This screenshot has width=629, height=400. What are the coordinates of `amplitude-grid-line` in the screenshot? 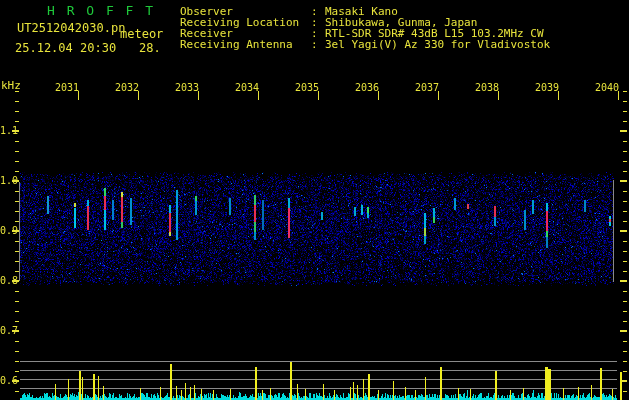 It's located at (318, 388).